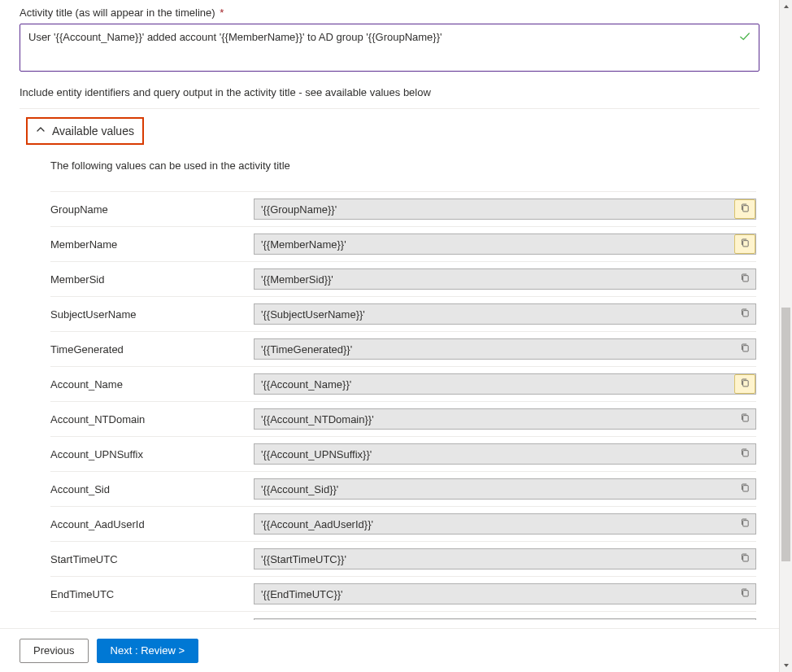 Image resolution: width=792 pixels, height=672 pixels. Describe the element at coordinates (505, 594) in the screenshot. I see `value-token-box: '{{EndTimeUTC}}'` at that location.